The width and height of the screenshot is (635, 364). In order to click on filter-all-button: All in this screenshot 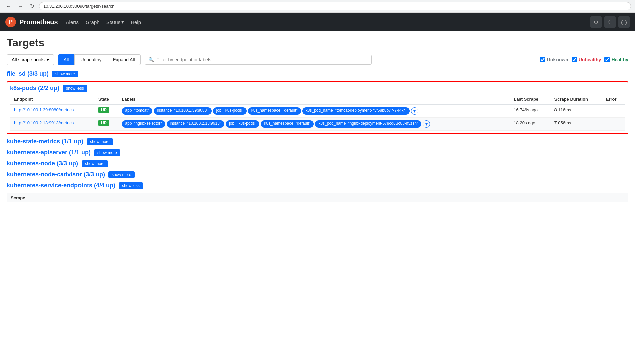, I will do `click(66, 60)`.